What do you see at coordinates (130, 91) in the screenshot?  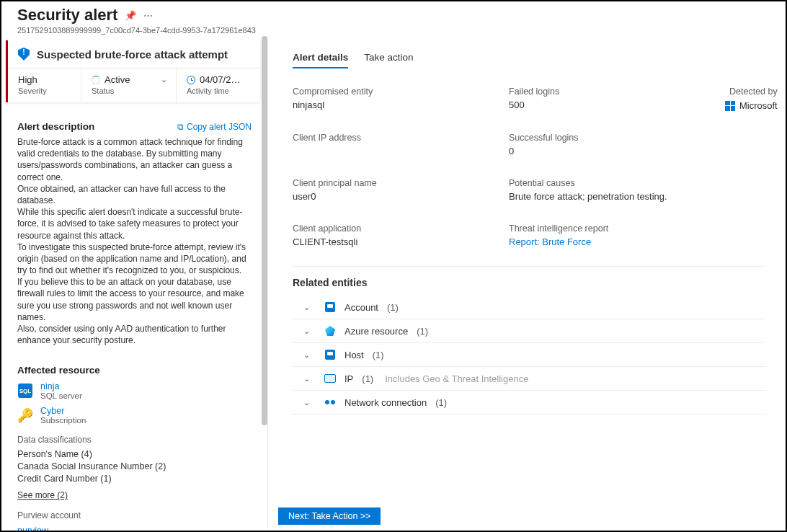 I see `status-label: Status` at bounding box center [130, 91].